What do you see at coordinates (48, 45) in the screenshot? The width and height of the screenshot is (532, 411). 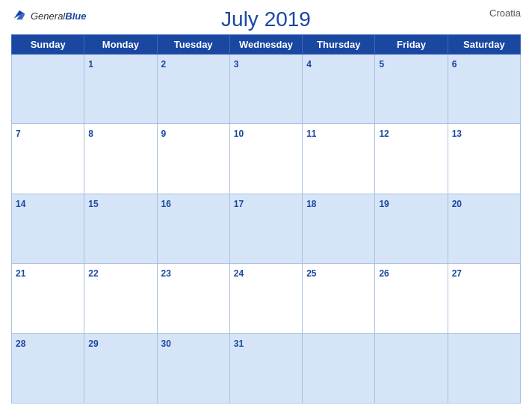 I see `header-sunday: Sunday` at bounding box center [48, 45].